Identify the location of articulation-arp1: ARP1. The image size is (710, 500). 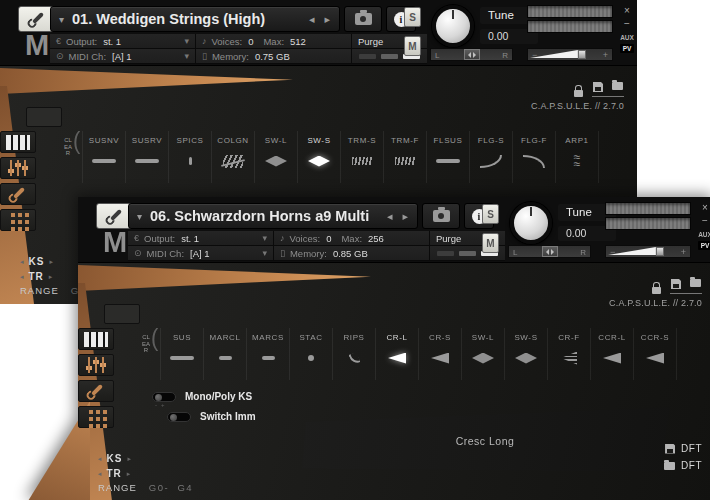
(576, 157).